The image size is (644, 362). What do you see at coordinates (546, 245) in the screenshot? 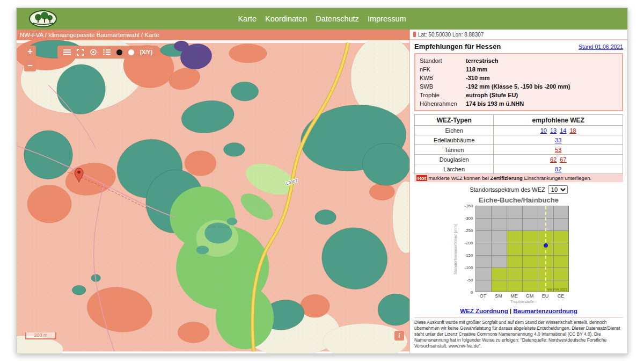
I see `chart-point` at bounding box center [546, 245].